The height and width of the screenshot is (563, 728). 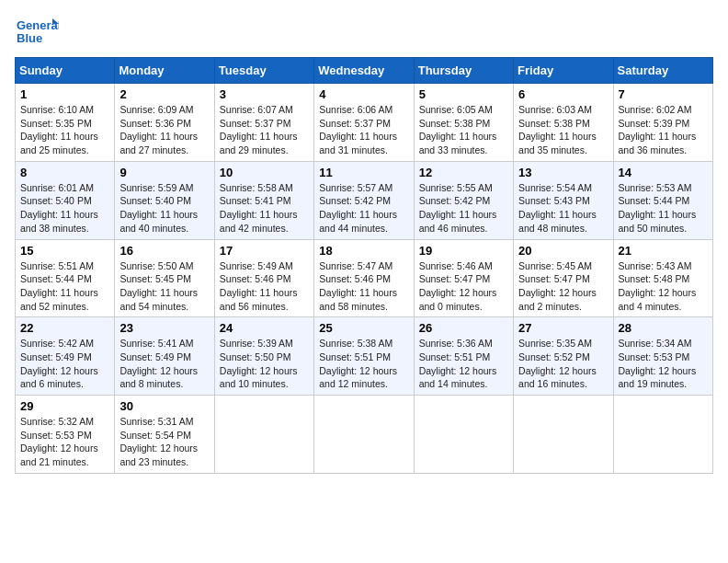 What do you see at coordinates (364, 278) in the screenshot?
I see `calendar-day-cell: 18Sunrise: 5:47 AM Sunset: 5:46 PM Dayli…` at bounding box center [364, 278].